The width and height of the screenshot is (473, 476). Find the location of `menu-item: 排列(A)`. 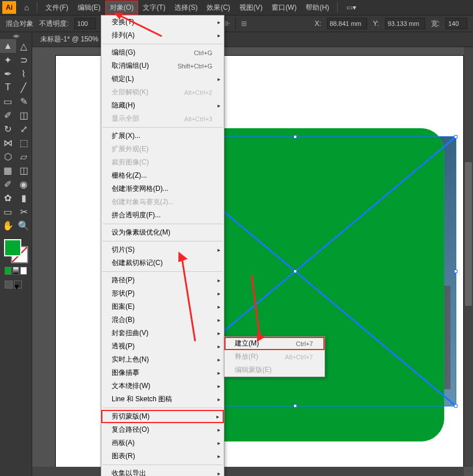

menu-item: 排列(A) is located at coordinates (162, 36).